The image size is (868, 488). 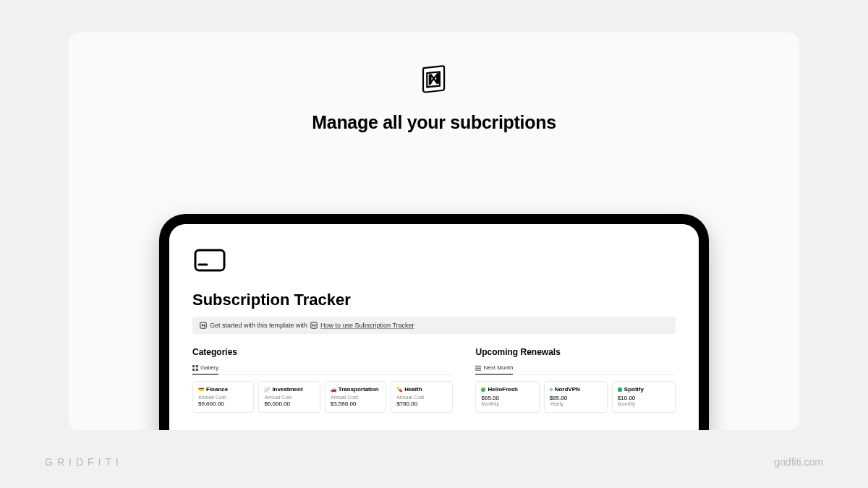 What do you see at coordinates (576, 403) in the screenshot?
I see `card-label: Yearly` at bounding box center [576, 403].